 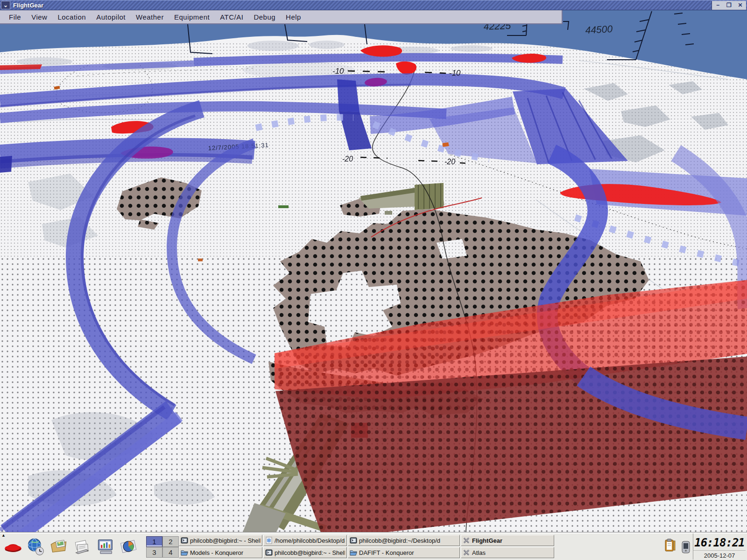 I want to click on pager-desktop-2: 2, so click(x=171, y=541).